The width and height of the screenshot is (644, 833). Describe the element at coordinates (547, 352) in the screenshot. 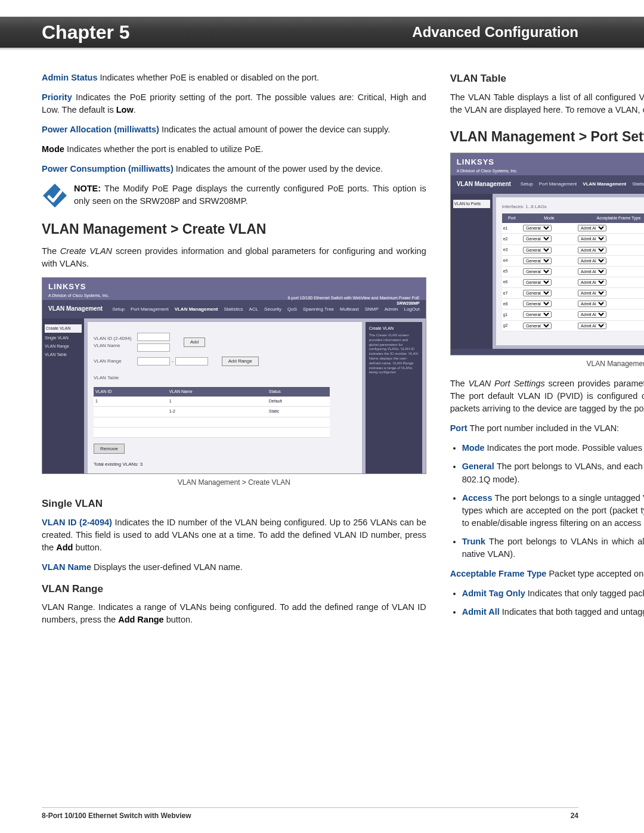

I see `screenshot-footer: Save Settings Cancel Changes` at that location.